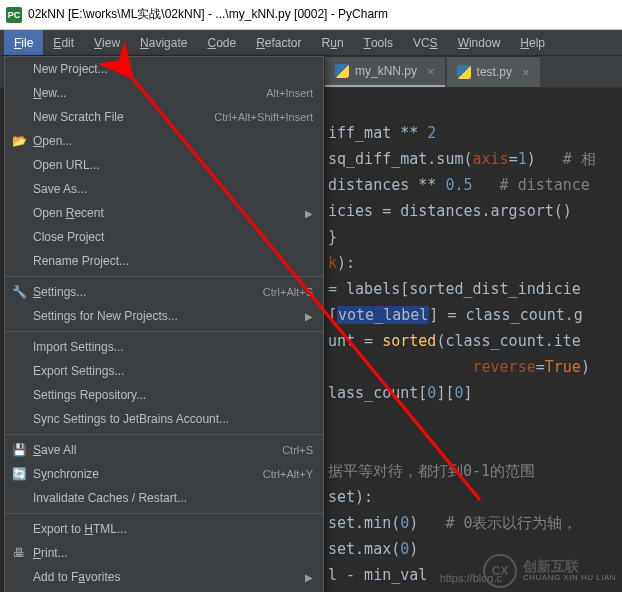 The image size is (622, 592). Describe the element at coordinates (19, 450) in the screenshot. I see `save-icon: 💾` at that location.